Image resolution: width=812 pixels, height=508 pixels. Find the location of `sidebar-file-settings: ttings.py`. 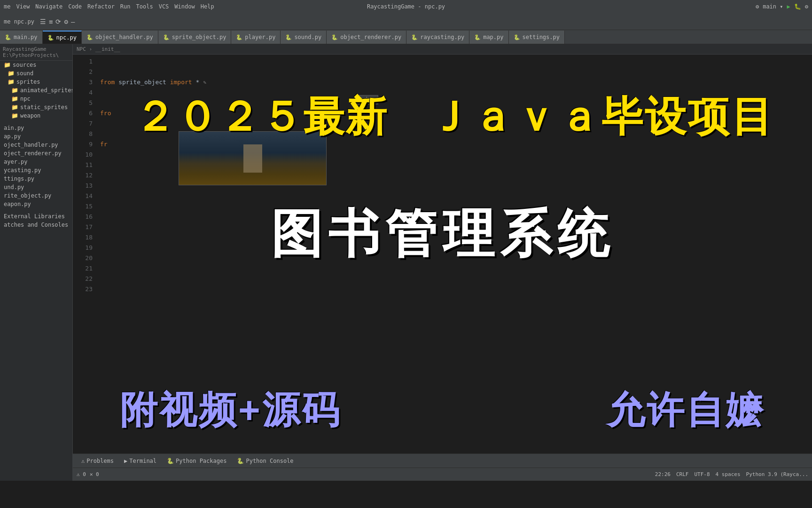

sidebar-file-settings: ttings.py is located at coordinates (36, 179).